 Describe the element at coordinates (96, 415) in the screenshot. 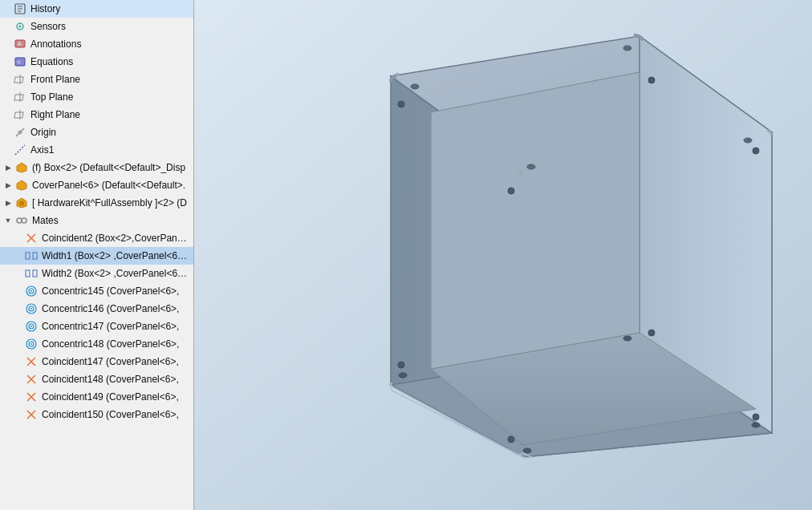

I see `tree-item-coincident150: Coincident150 (CoverPanel<6>,` at that location.